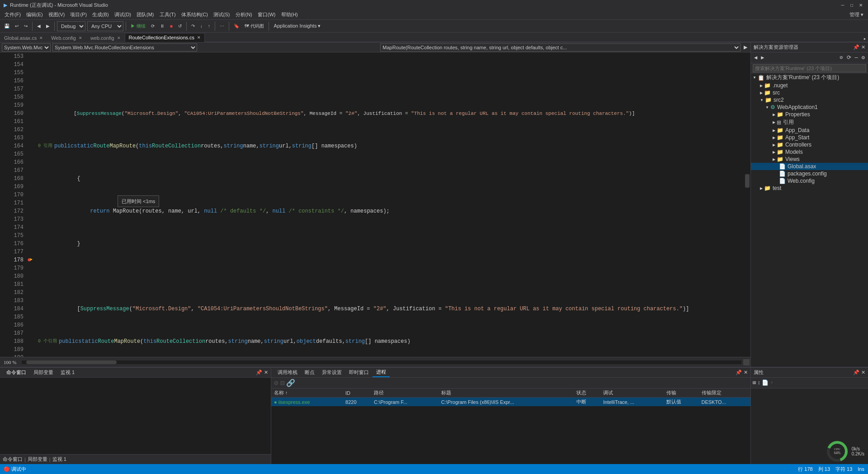 The width and height of the screenshot is (868, 474). Describe the element at coordinates (17, 26) in the screenshot. I see `tb-undo: ↩` at that location.